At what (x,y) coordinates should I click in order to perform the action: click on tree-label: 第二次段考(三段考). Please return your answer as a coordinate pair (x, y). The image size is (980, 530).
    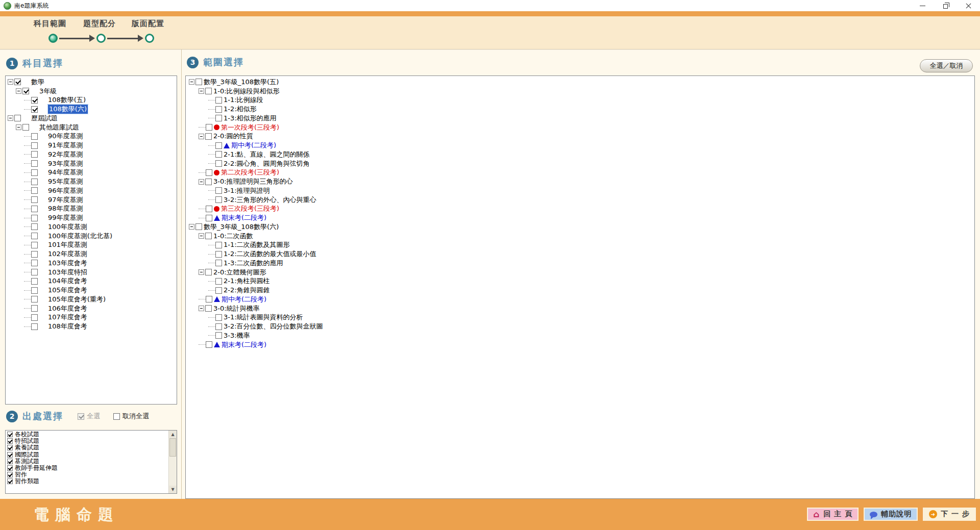
    Looking at the image, I should click on (250, 172).